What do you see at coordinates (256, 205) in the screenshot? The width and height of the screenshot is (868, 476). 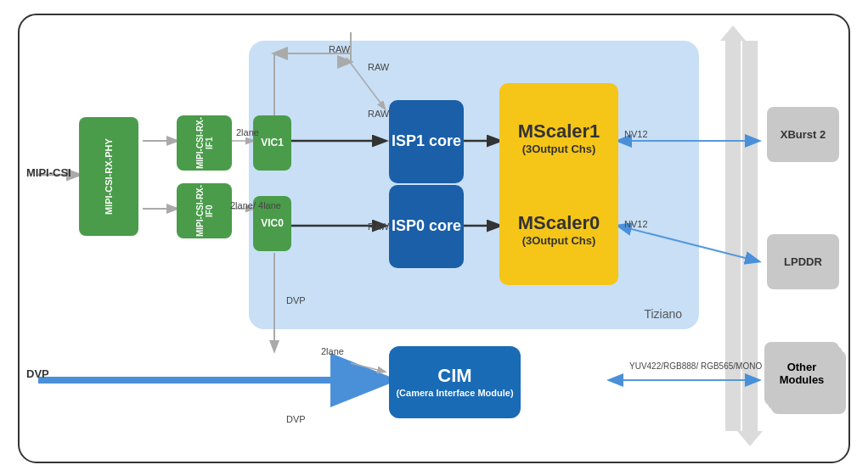 I see `24lane-label: 2lane/ 4lane` at bounding box center [256, 205].